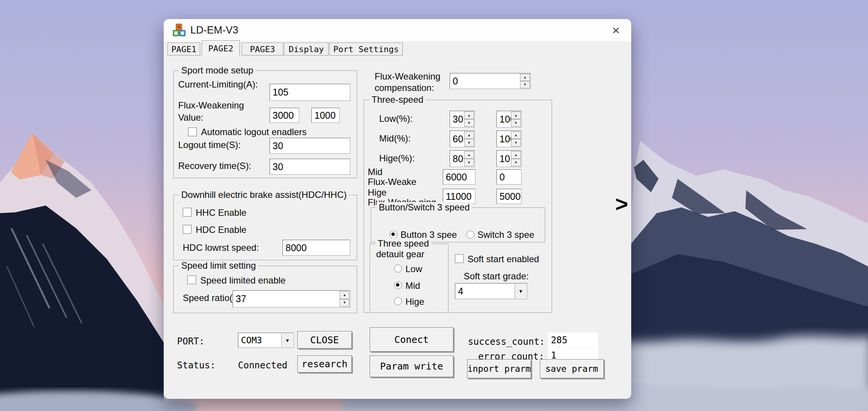 The image size is (868, 411). What do you see at coordinates (407, 76) in the screenshot?
I see `flux-comp-label-line1: Flux-Weakening` at bounding box center [407, 76].